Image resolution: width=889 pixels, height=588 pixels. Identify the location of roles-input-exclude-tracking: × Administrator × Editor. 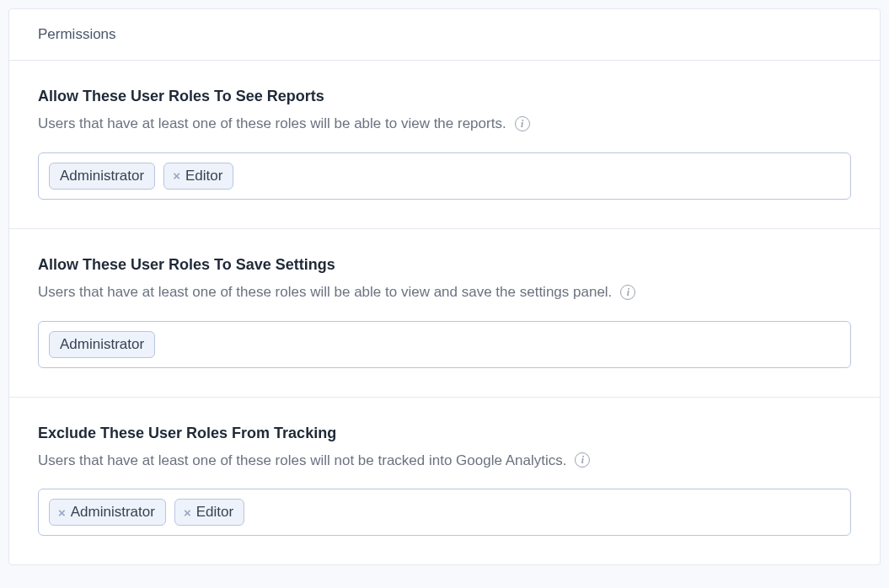
(445, 512).